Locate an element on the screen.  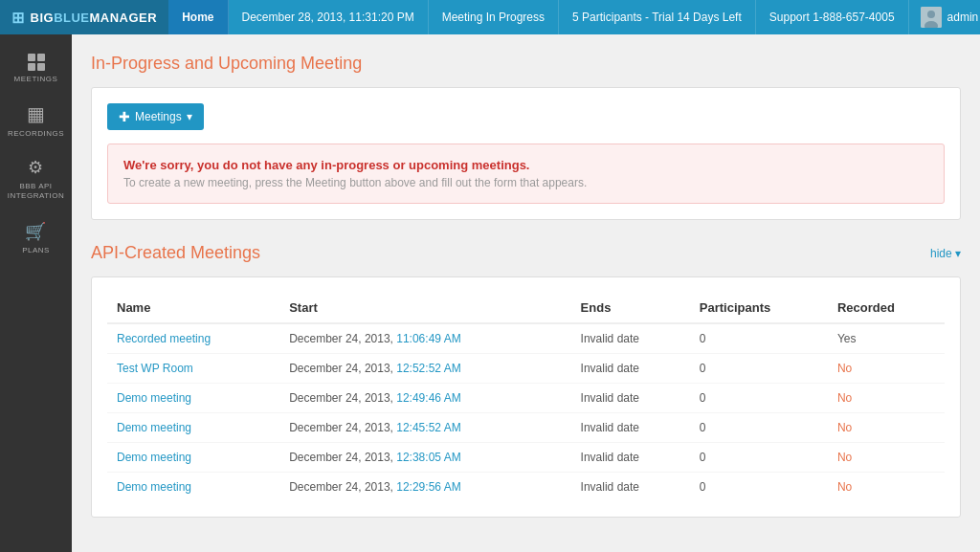
table-row: Demo meetingDecember 24, 2013, 12:49:46 … is located at coordinates (526, 398).